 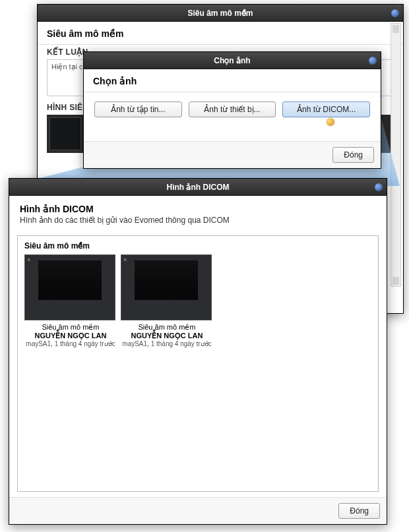 I want to click on main-titlebar: Siêu âm mô mềm, so click(x=220, y=13).